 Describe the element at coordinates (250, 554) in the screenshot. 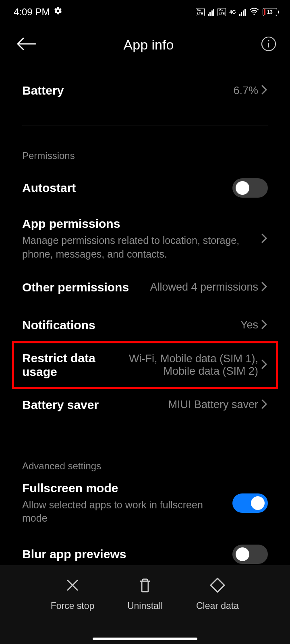

I see `blur-toggle` at that location.